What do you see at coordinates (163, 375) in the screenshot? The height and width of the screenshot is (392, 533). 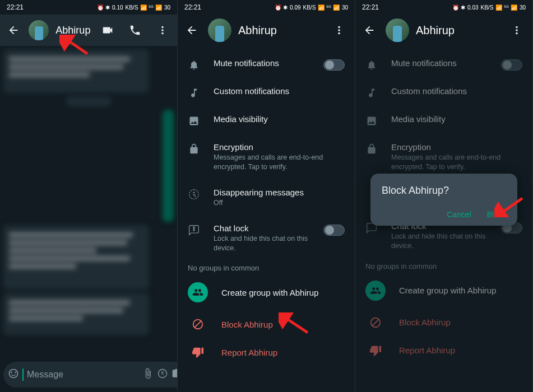 I see `rupee-icon: ₹` at bounding box center [163, 375].